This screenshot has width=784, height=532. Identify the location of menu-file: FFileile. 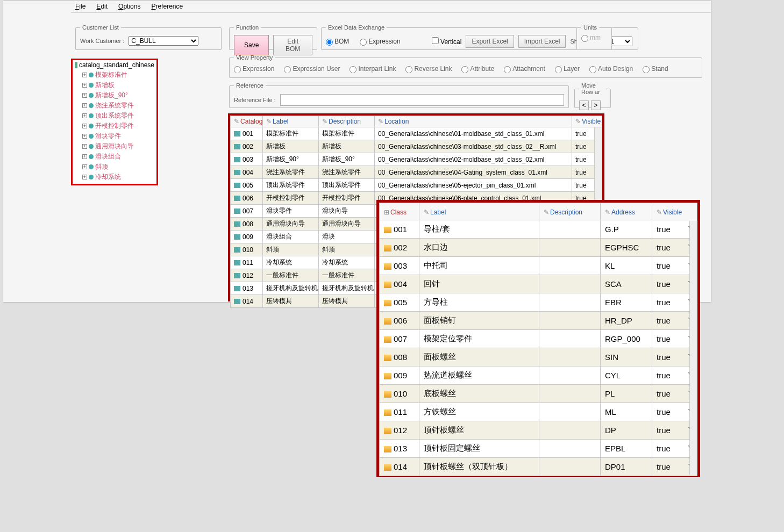
(81, 6).